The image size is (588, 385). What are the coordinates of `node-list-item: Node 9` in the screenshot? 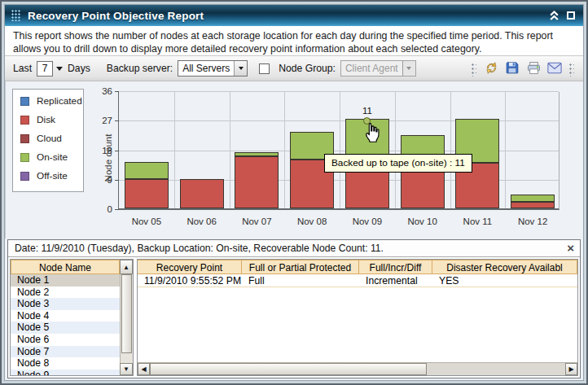 It's located at (65, 373).